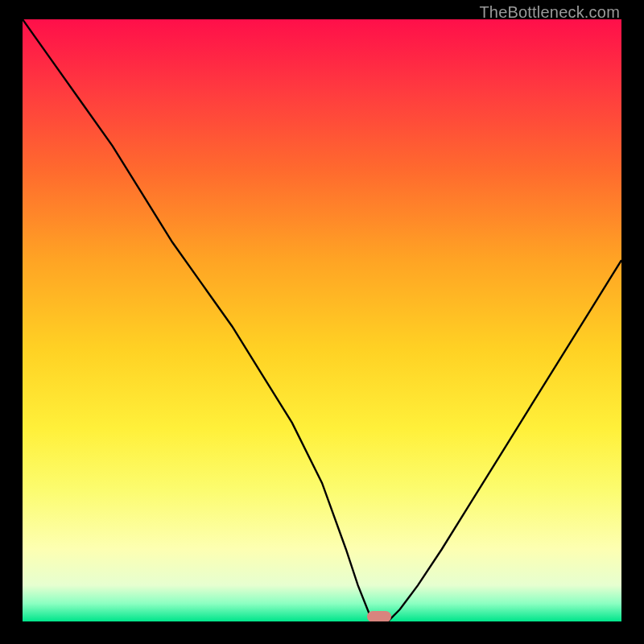 The width and height of the screenshot is (644, 644). What do you see at coordinates (379, 617) in the screenshot?
I see `optimal-point-marker` at bounding box center [379, 617].